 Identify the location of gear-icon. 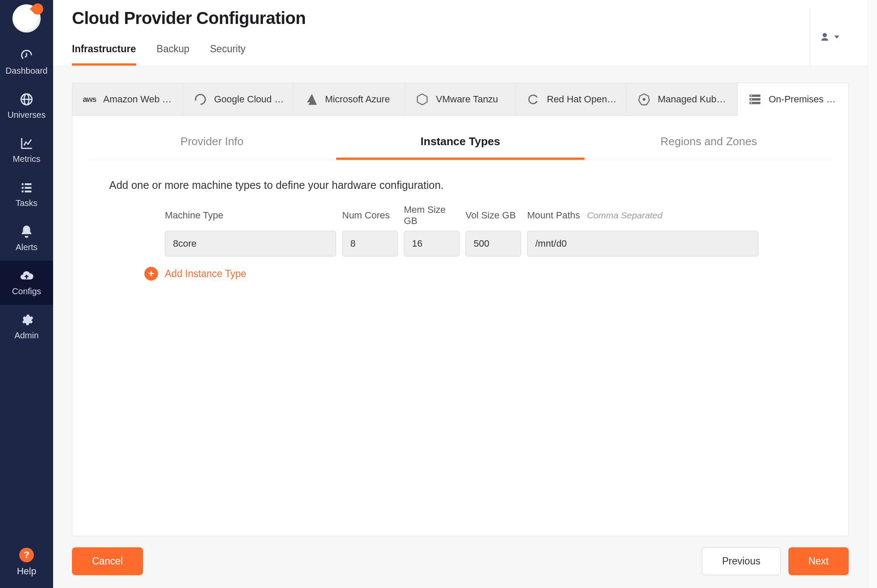
(27, 320).